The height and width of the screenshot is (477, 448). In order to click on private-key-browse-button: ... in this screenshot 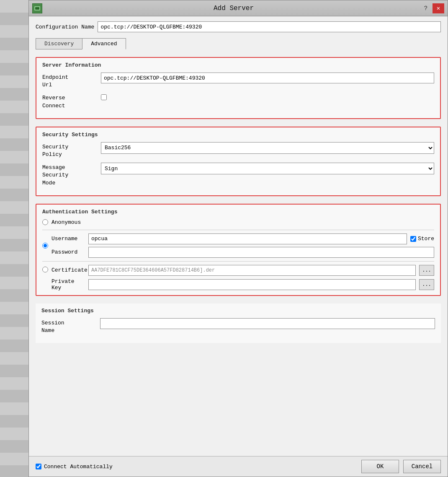, I will do `click(427, 285)`.